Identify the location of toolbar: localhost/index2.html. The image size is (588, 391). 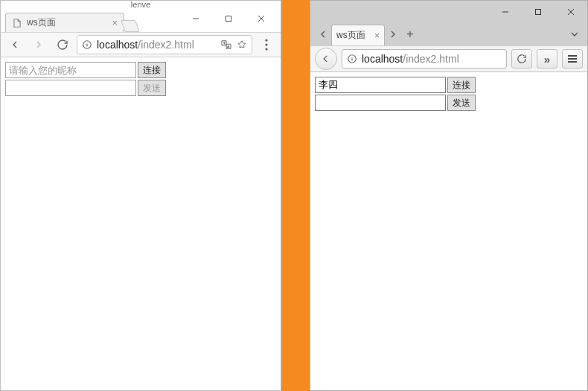
(141, 45).